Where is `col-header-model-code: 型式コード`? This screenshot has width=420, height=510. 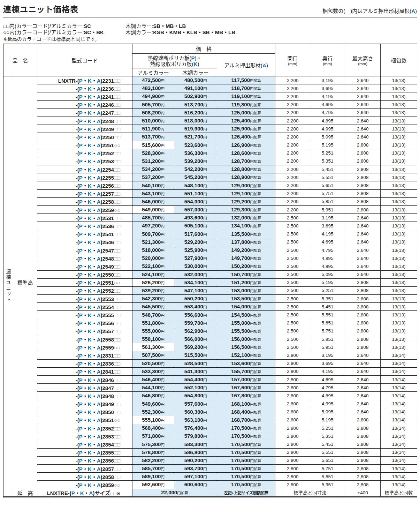
col-header-model-code: 型式コード is located at coordinates (85, 60).